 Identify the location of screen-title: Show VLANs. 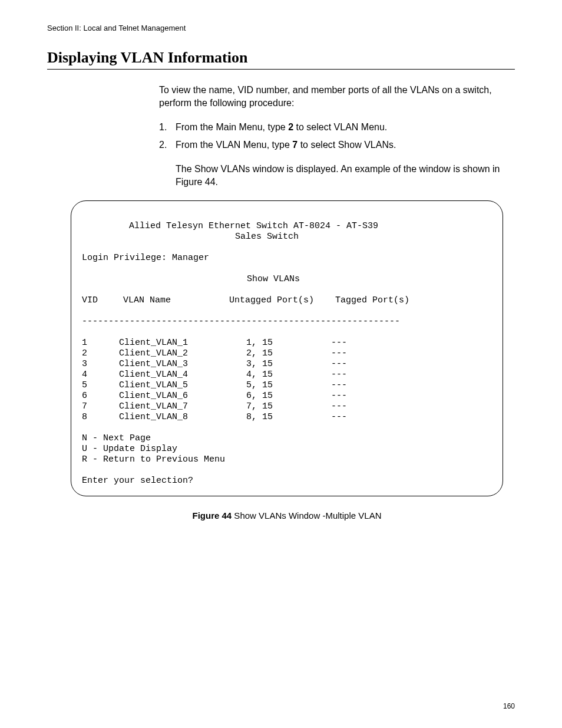
(287, 279).